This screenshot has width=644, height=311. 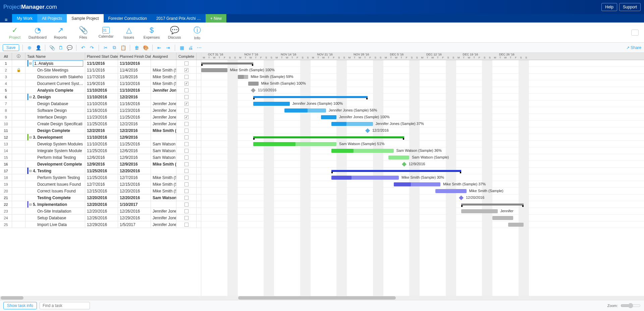 I want to click on comment-icon: 💬, so click(x=69, y=48).